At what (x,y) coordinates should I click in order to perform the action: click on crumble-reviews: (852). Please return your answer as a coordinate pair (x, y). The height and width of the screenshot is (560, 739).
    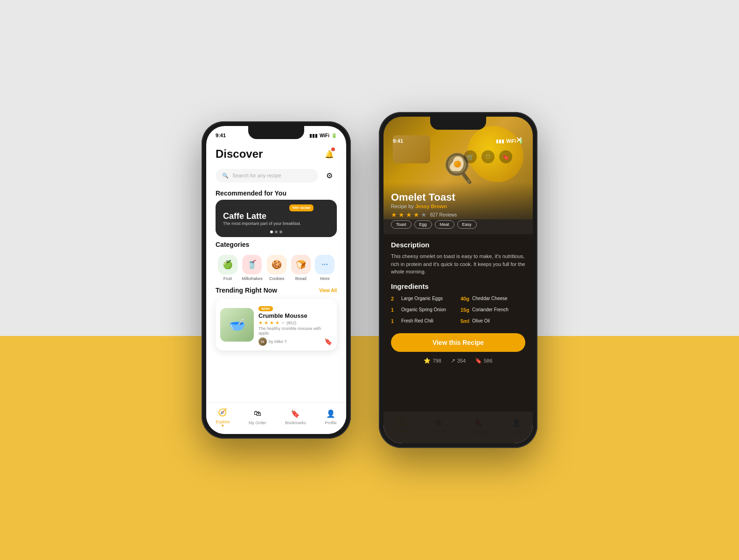
    Looking at the image, I should click on (291, 323).